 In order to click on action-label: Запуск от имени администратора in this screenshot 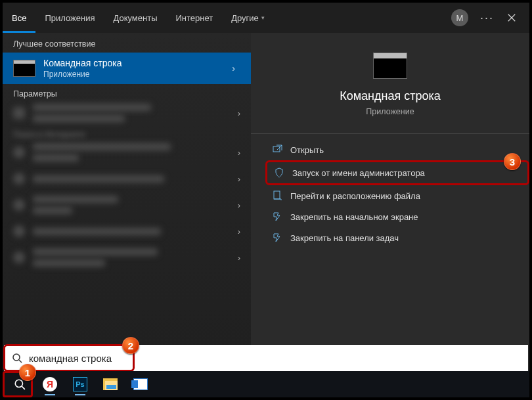, I will do `click(359, 173)`.